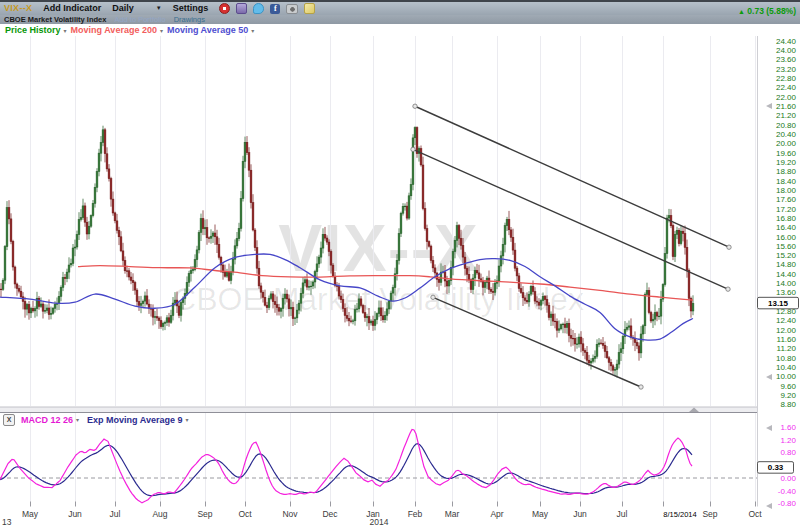 The height and width of the screenshot is (525, 800). What do you see at coordinates (258, 8) in the screenshot?
I see `twitter-icon` at bounding box center [258, 8].